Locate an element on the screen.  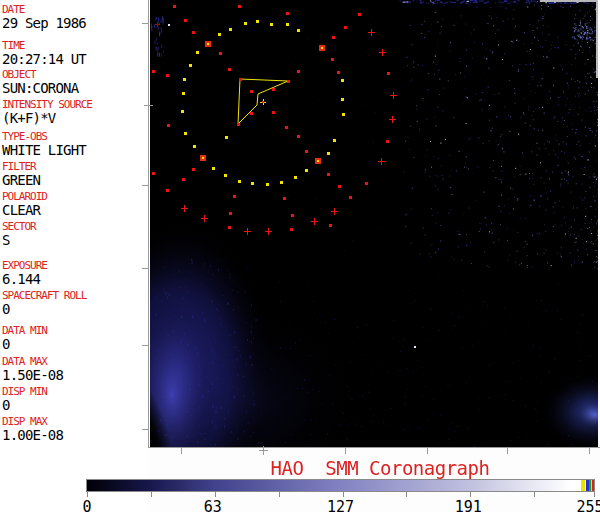
field-value-data-min: 0 is located at coordinates (6, 344).